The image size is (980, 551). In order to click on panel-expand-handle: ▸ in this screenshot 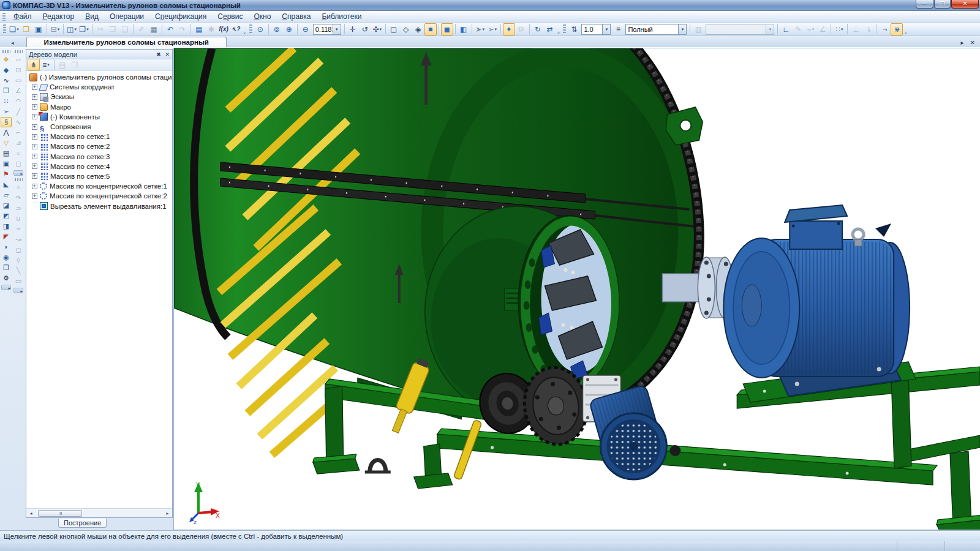, I will do `click(18, 173)`.